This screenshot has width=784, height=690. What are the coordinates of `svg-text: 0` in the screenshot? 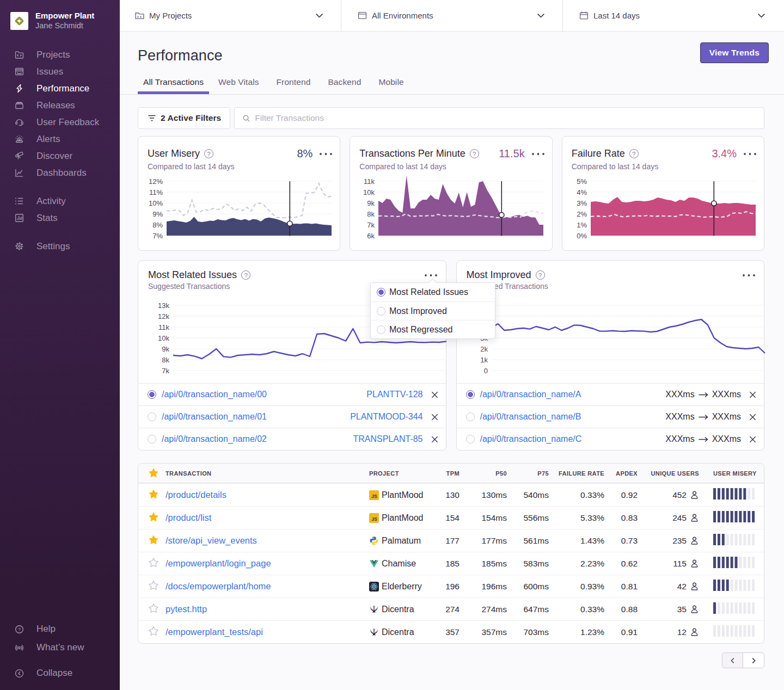 It's located at (486, 371).